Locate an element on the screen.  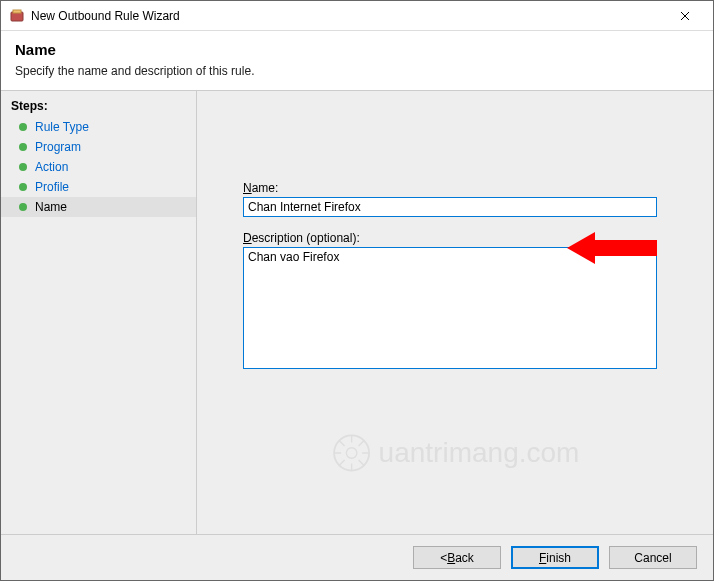
steps-header: Steps: is located at coordinates (98, 106).